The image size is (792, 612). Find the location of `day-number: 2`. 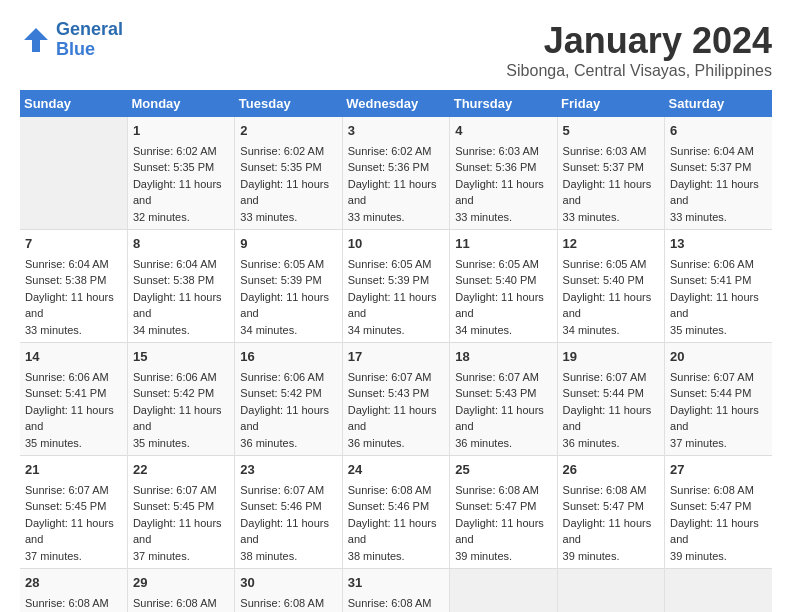

day-number: 2 is located at coordinates (288, 131).